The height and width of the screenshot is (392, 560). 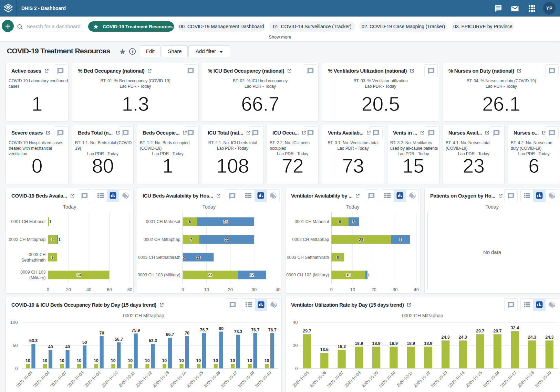 What do you see at coordinates (515, 328) in the screenshot?
I see `svg-text: 32.4` at bounding box center [515, 328].